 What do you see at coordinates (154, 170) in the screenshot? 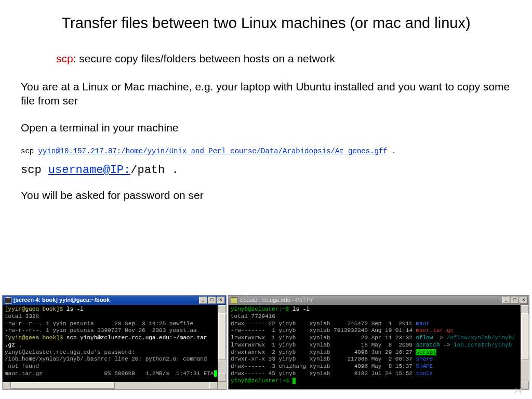
I see `cmd2-path: /path .` at bounding box center [154, 170].